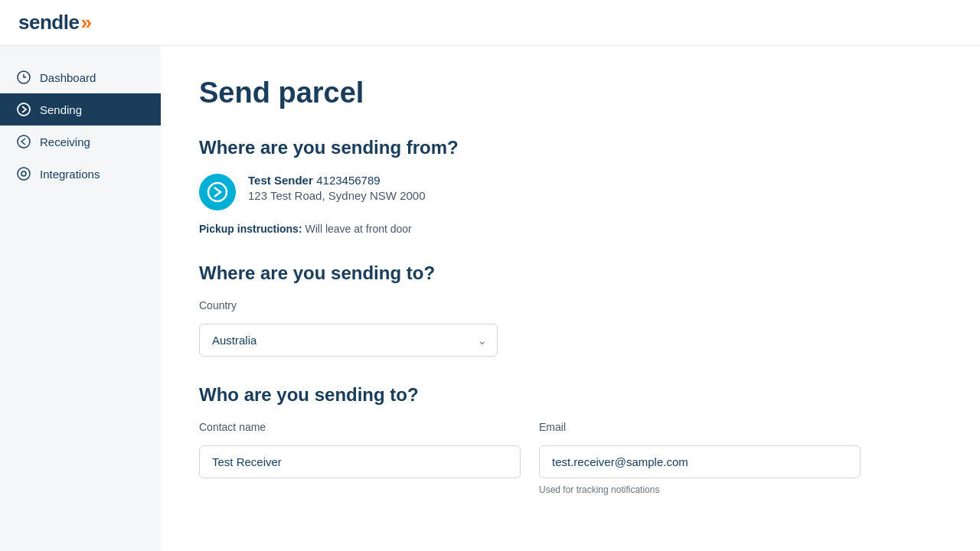  Describe the element at coordinates (360, 462) in the screenshot. I see `contact-name-input` at that location.